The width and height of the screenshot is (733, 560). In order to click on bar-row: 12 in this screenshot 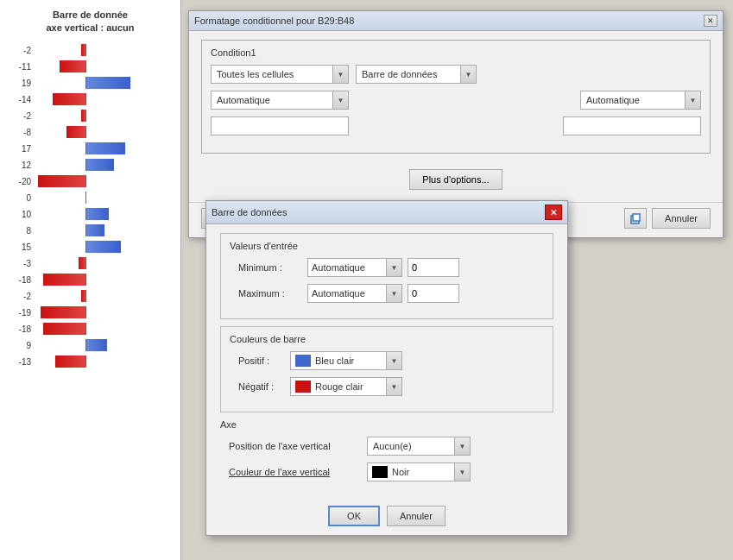, I will do `click(93, 166)`.